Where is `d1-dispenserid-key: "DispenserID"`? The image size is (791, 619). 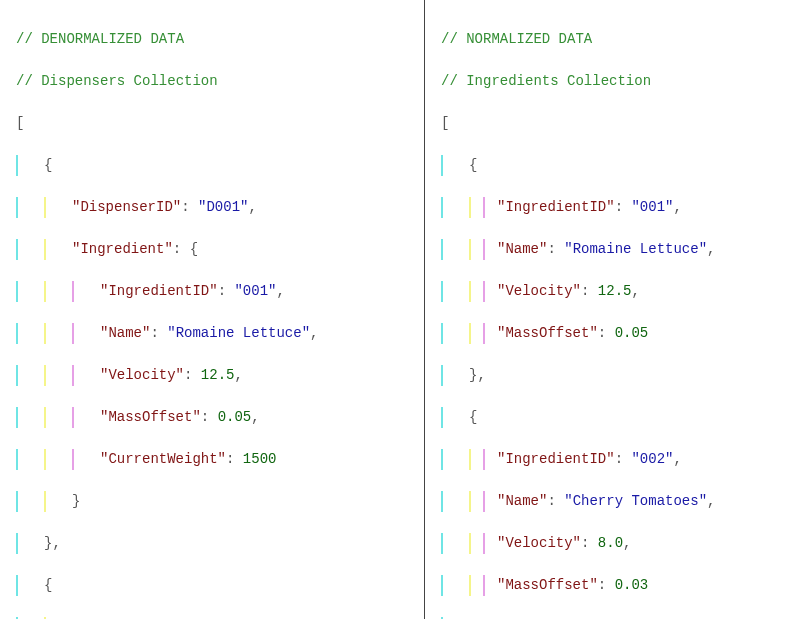
d1-dispenserid-key: "DispenserID" is located at coordinates (126, 207).